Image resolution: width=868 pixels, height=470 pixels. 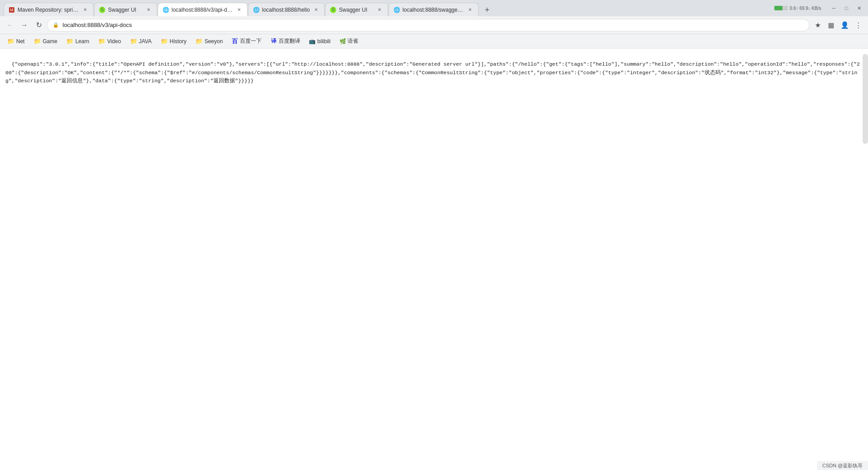 I want to click on bookmark-java-label: JAVA, so click(x=145, y=41).